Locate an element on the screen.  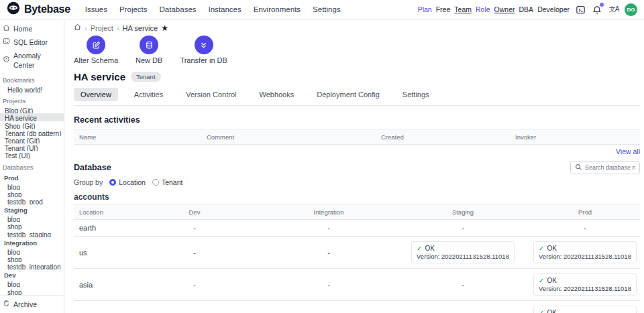
sidebar-footer: Archive is located at coordinates (32, 304).